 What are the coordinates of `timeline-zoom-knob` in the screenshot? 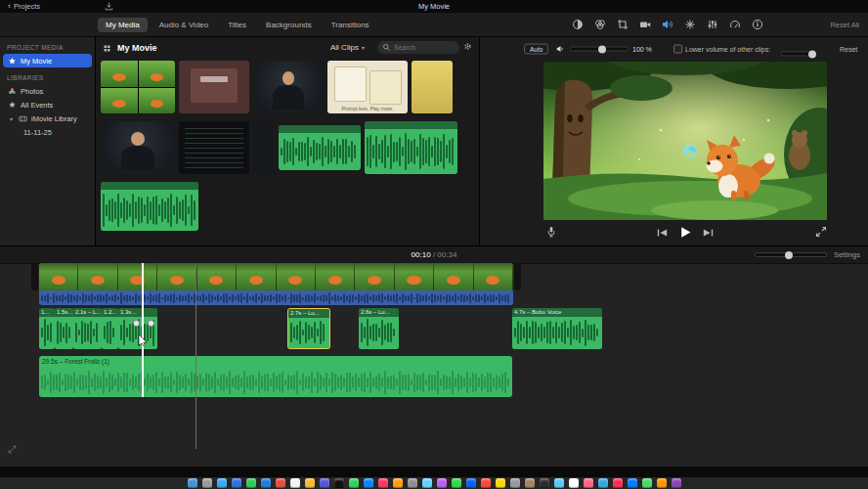 It's located at (789, 255).